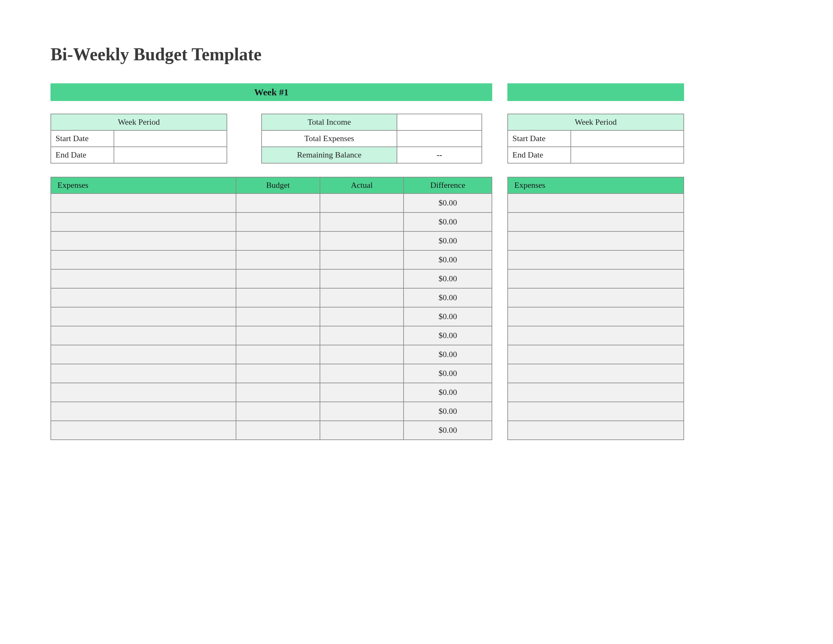  Describe the element at coordinates (272, 92) in the screenshot. I see `week1-banner: Week #1` at that location.